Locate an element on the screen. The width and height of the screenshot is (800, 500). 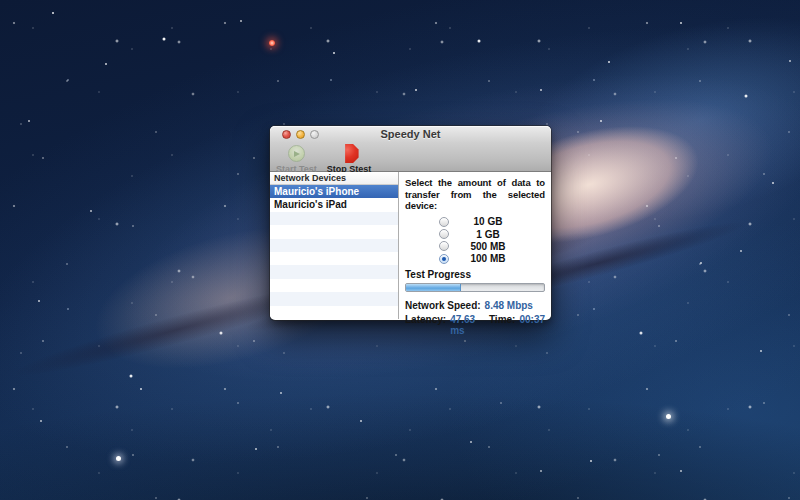
radio-option-500mb: 500 MB is located at coordinates (475, 246).